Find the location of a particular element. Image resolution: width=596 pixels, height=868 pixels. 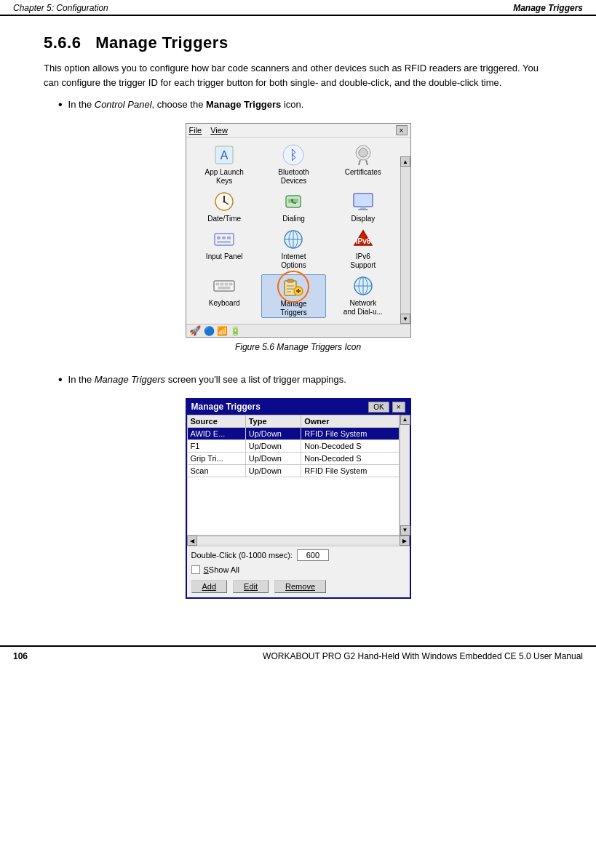

mt-dblclick-label: Double-Click (0-1000 msec): is located at coordinates (242, 555).